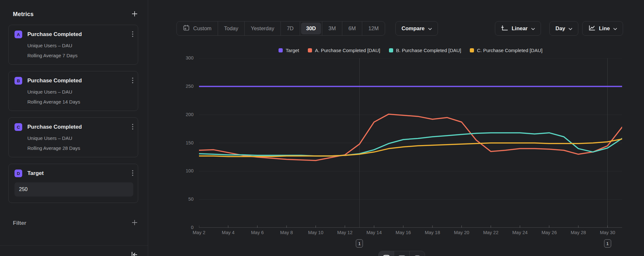 The height and width of the screenshot is (256, 644). Describe the element at coordinates (520, 28) in the screenshot. I see `scale-label: Linear` at that location.